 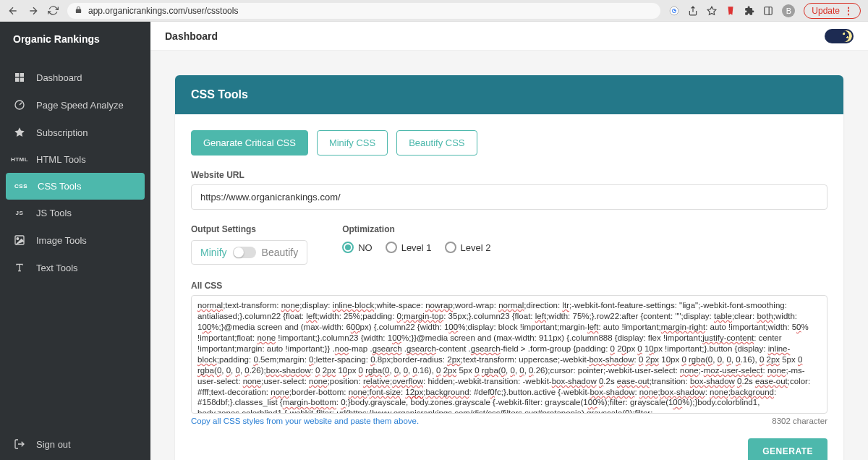 What do you see at coordinates (848, 11) in the screenshot?
I see `menu-dots-icon: ⋮` at bounding box center [848, 11].